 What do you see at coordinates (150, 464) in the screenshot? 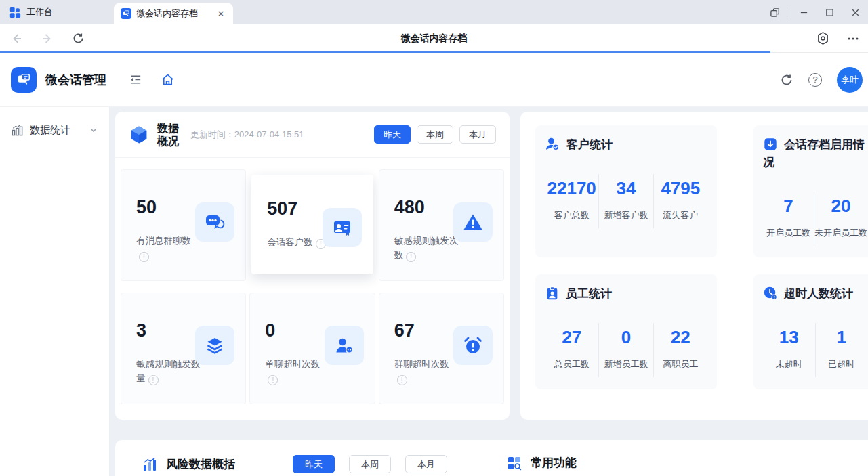
I see `risk-chart-icon` at bounding box center [150, 464].